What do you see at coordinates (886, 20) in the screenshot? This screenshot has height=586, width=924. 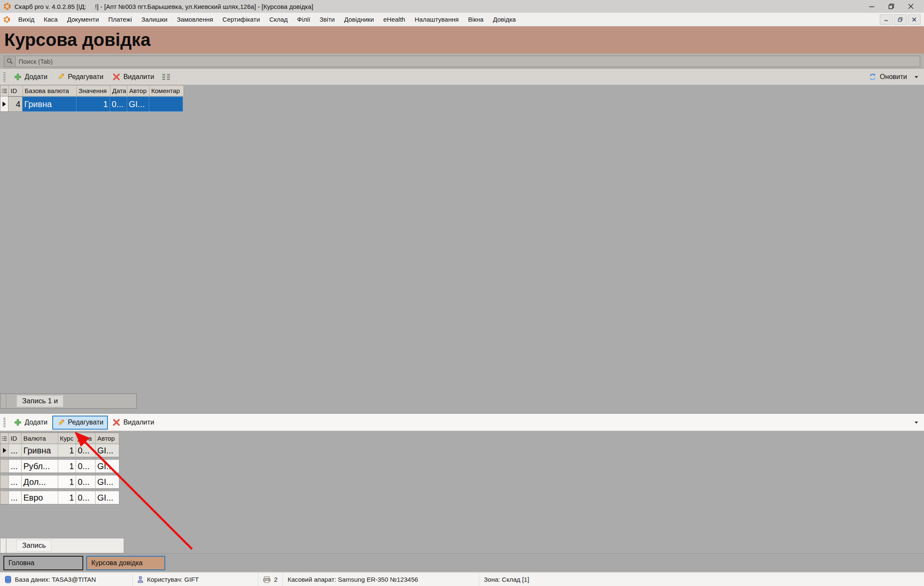 I see `child-minimize-icon` at bounding box center [886, 20].